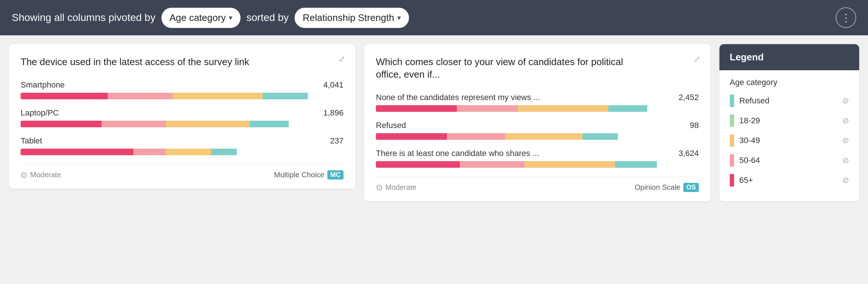 This screenshot has width=868, height=284. I want to click on type-badge-2: Opinion Scale OS, so click(666, 188).